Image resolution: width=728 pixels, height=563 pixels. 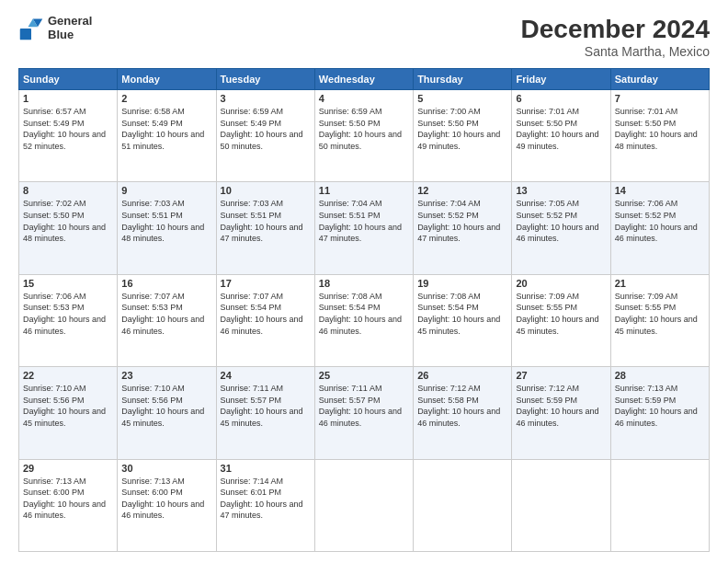 I want to click on calendar-cell: 29Sunrise: 7:13 AMSunset: 6:00 PMDayligh…, so click(x=68, y=505).